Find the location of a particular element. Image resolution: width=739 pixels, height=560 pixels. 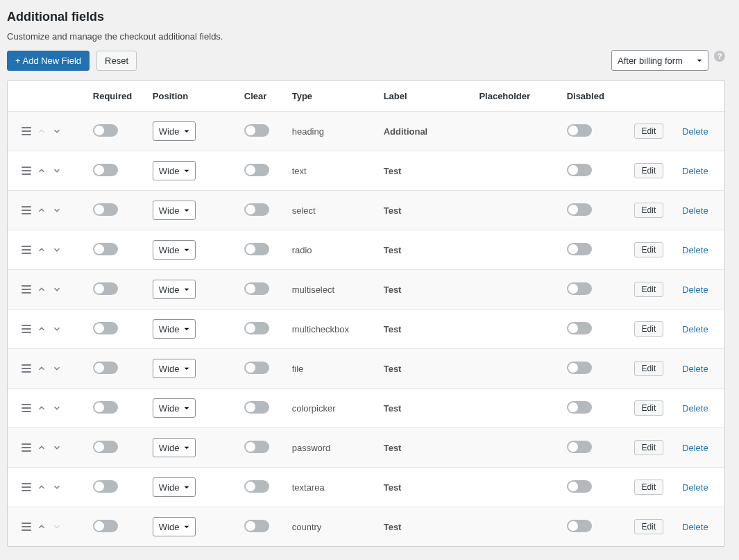

add-new-field-button: + Add New Field is located at coordinates (49, 61).